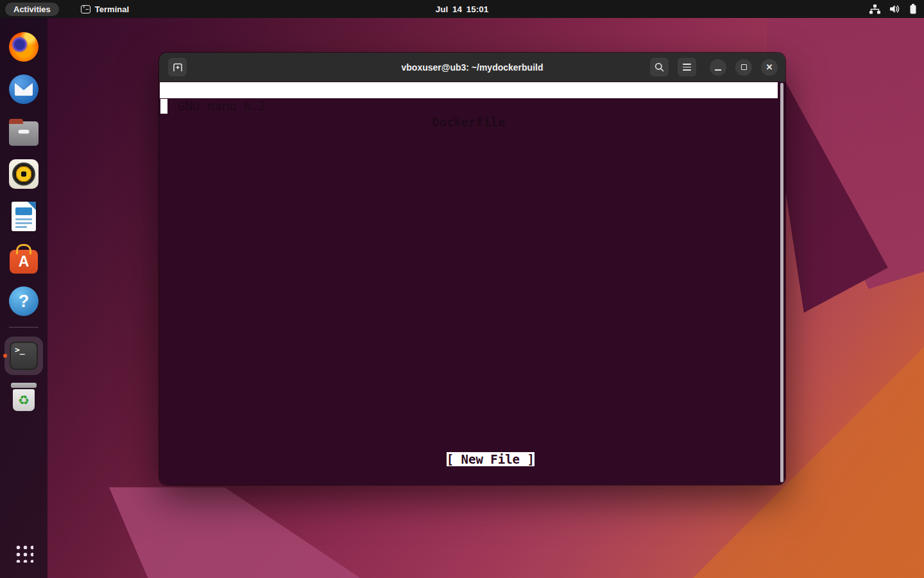  I want to click on dock-item-terminal, so click(24, 356).